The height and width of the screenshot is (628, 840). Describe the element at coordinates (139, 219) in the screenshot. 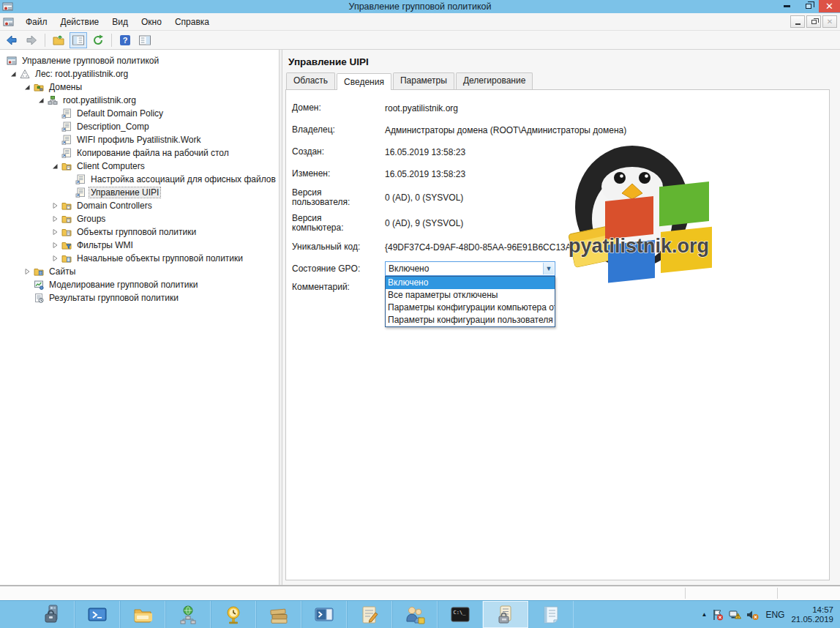

I see `tree-item-groups: Groups` at that location.